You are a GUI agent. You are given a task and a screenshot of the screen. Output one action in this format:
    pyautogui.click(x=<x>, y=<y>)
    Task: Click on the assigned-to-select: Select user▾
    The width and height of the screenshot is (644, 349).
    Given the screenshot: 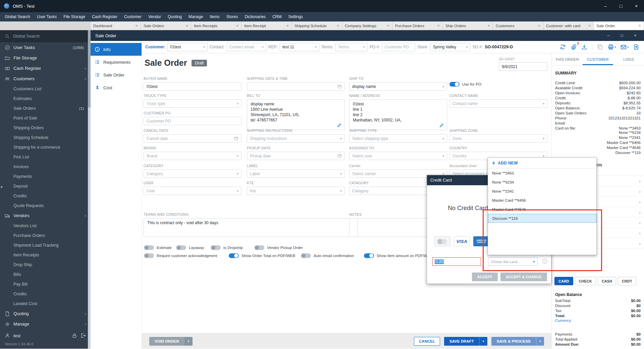 What is the action you would take?
    pyautogui.click(x=398, y=156)
    